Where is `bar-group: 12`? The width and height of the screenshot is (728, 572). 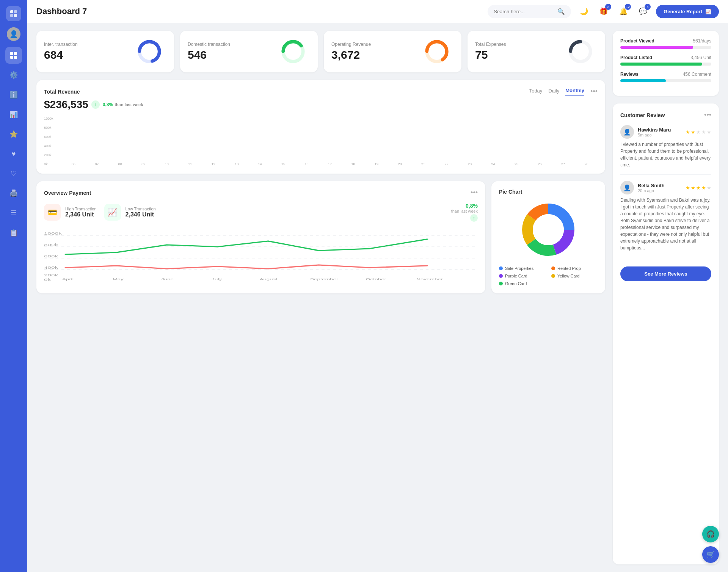 bar-group: 12 is located at coordinates (213, 163).